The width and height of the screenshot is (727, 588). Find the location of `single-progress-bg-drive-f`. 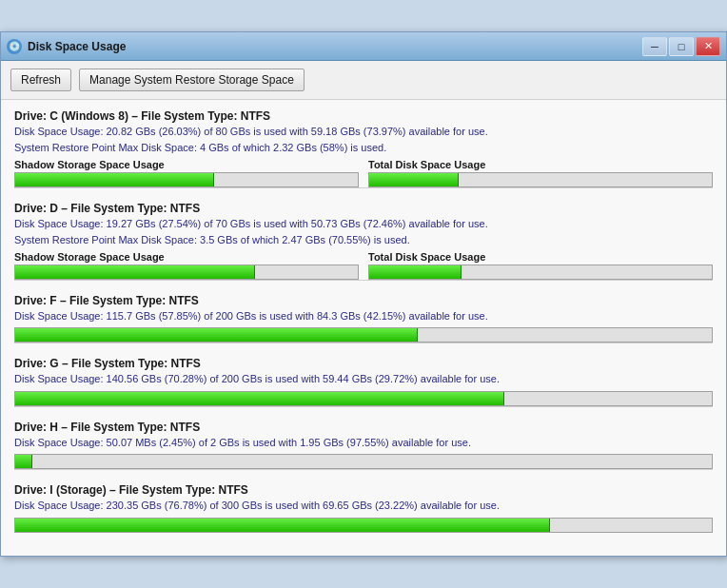

single-progress-bg-drive-f is located at coordinates (364, 335).